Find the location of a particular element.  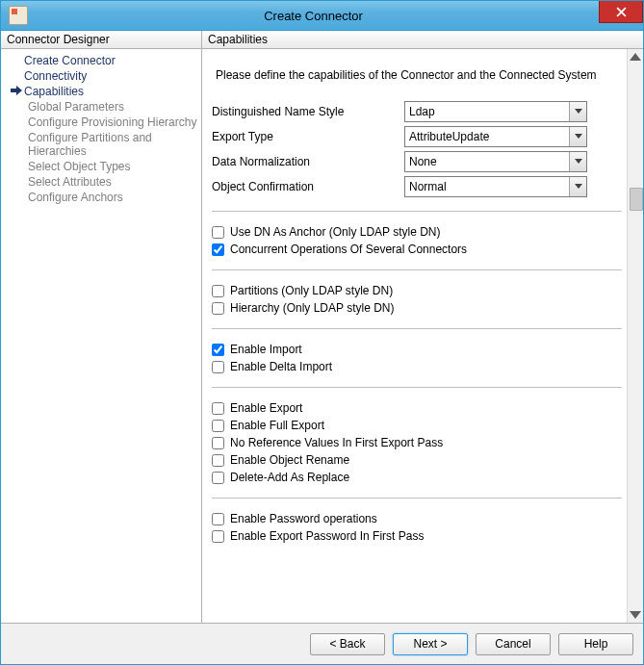

sidebar-header: Connector Designer is located at coordinates (101, 40).